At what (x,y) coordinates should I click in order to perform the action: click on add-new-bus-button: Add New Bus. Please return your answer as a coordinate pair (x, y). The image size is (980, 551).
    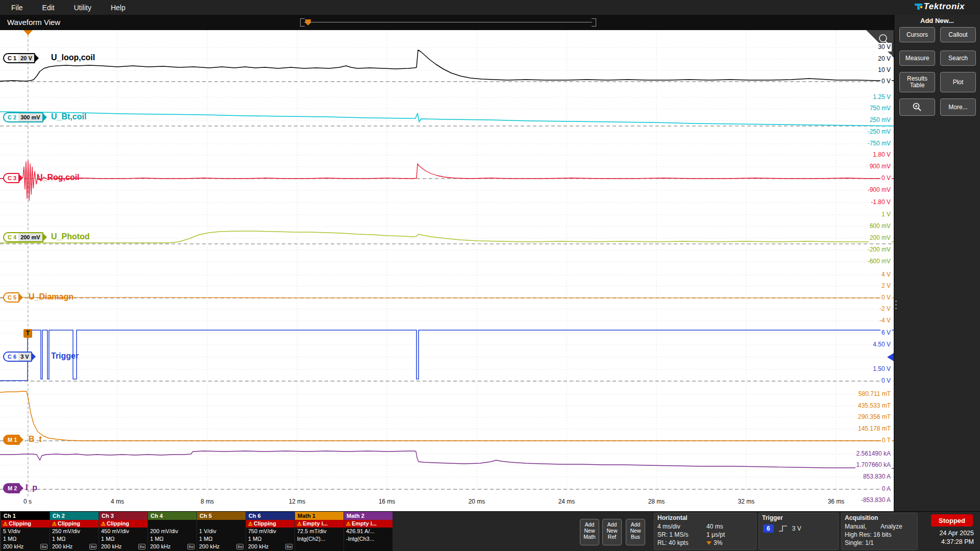
    Looking at the image, I should click on (635, 532).